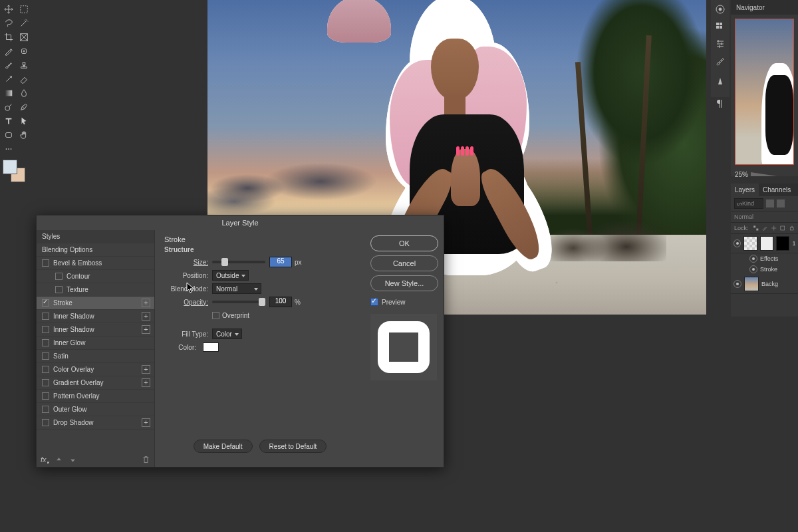 The width and height of the screenshot is (798, 532). I want to click on effects-row: Effects, so click(765, 259).